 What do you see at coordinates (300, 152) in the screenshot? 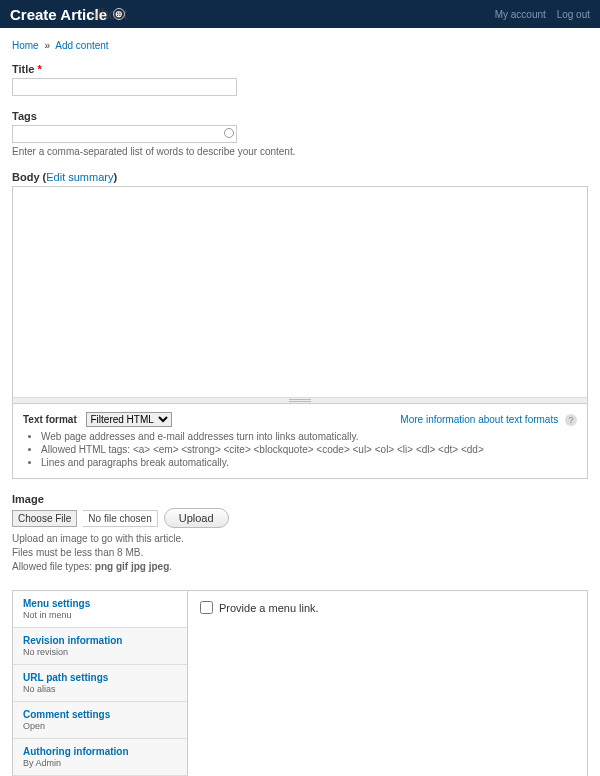
I see `tags-help: Enter a comma-separated list of words to…` at bounding box center [300, 152].